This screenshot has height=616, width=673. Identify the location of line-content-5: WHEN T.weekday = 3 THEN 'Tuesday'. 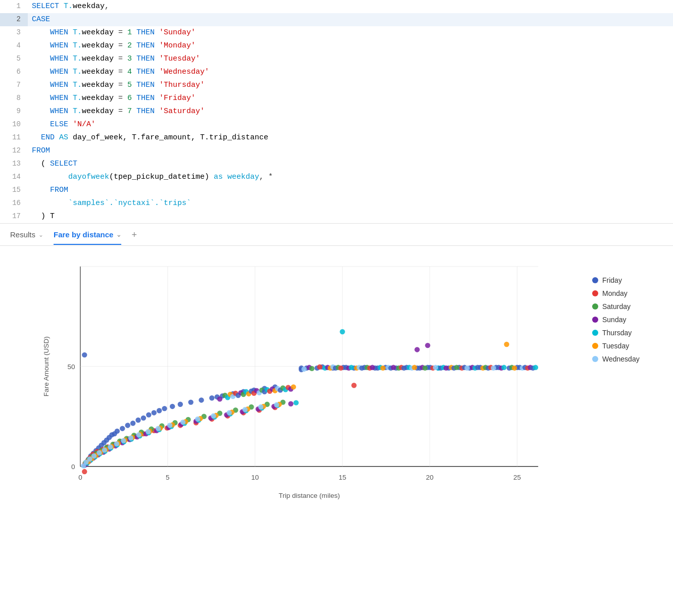
(351, 59).